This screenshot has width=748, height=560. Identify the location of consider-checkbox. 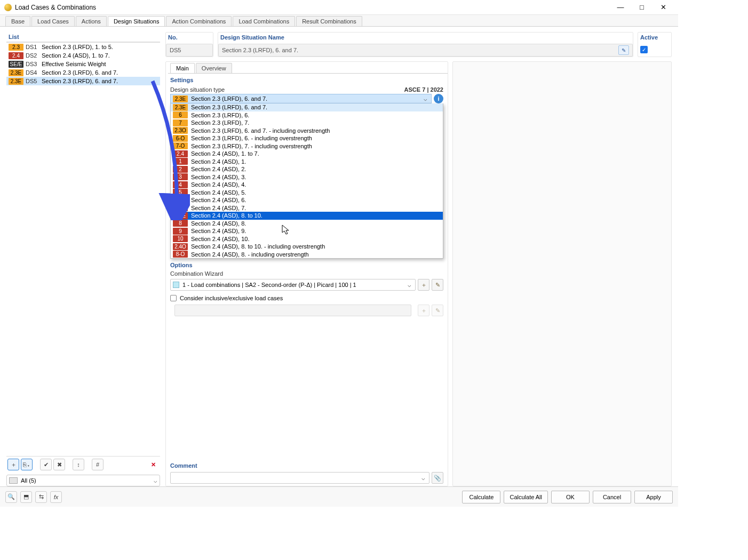
(173, 298).